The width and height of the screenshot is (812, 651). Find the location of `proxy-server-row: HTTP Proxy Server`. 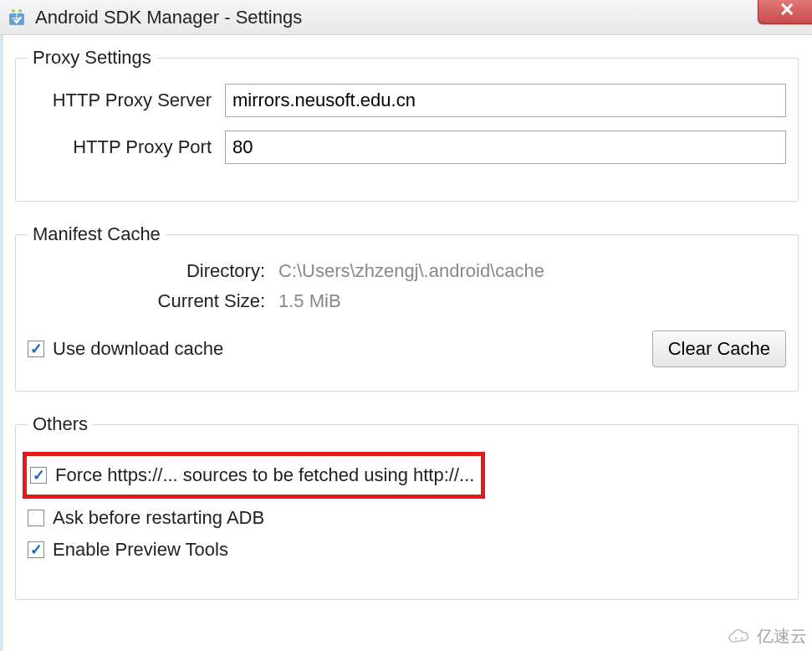

proxy-server-row: HTTP Proxy Server is located at coordinates (406, 100).